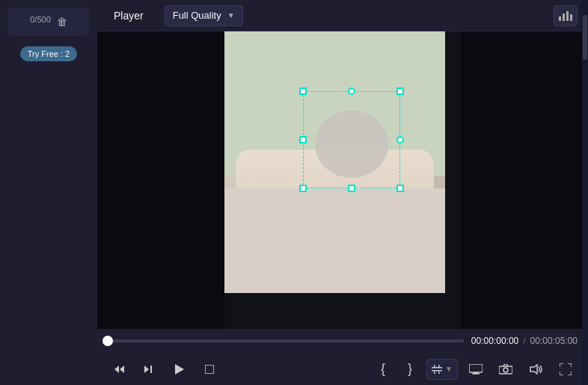 The width and height of the screenshot is (588, 385). Describe the element at coordinates (180, 369) in the screenshot. I see `play-button` at that location.